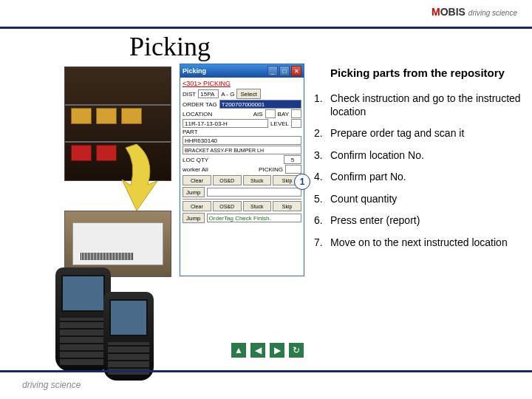  I want to click on app-header: <301> PICKING, so click(242, 83).